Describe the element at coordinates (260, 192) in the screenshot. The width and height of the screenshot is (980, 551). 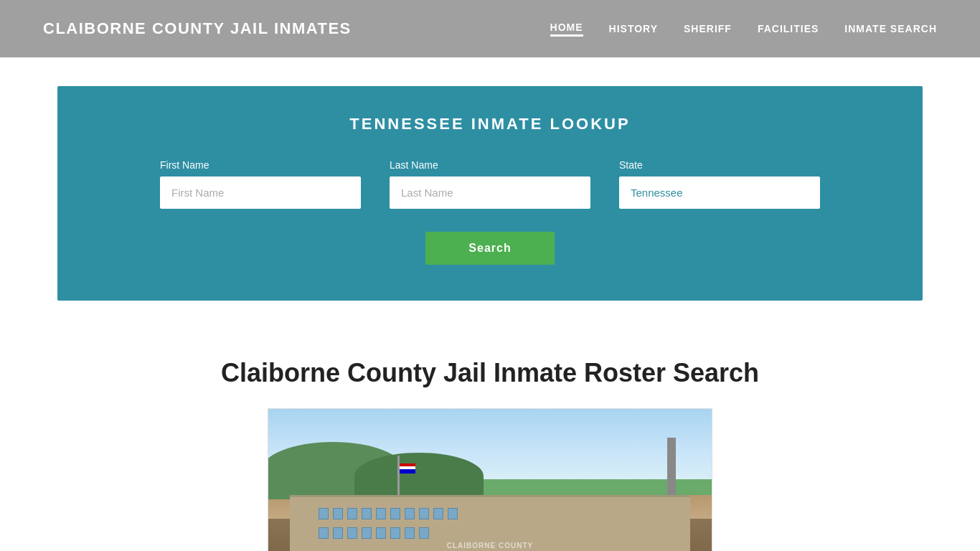
I see `first-name-input` at that location.